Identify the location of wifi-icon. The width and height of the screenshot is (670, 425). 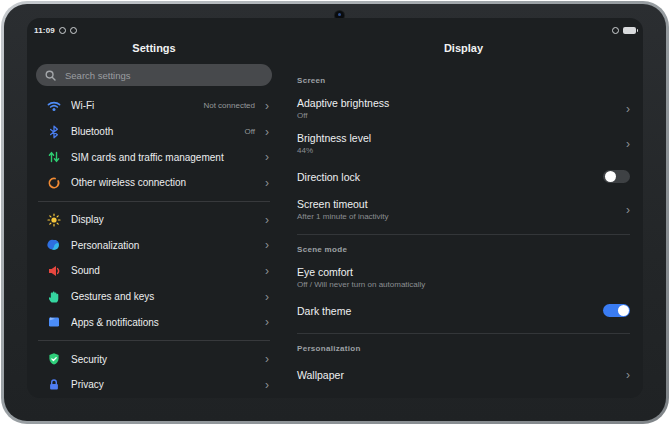
(54, 106).